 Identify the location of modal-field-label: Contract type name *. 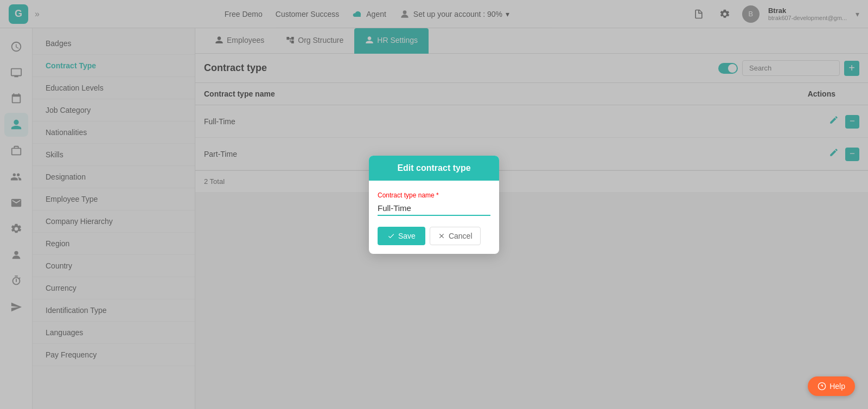
(434, 195).